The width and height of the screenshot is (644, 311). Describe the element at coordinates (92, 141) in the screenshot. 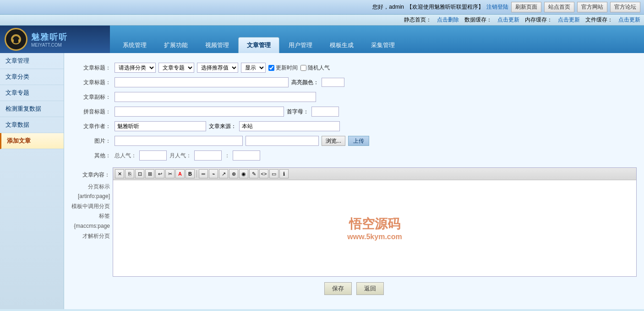

I see `image-label: 图片：` at that location.